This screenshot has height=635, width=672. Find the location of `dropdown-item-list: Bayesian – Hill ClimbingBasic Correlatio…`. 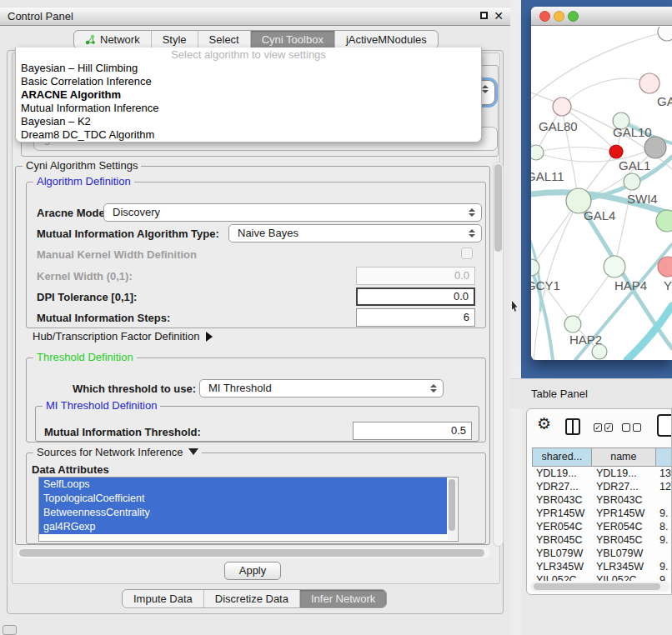

dropdown-item-list: Bayesian – Hill ClimbingBasic Correlatio… is located at coordinates (248, 102).